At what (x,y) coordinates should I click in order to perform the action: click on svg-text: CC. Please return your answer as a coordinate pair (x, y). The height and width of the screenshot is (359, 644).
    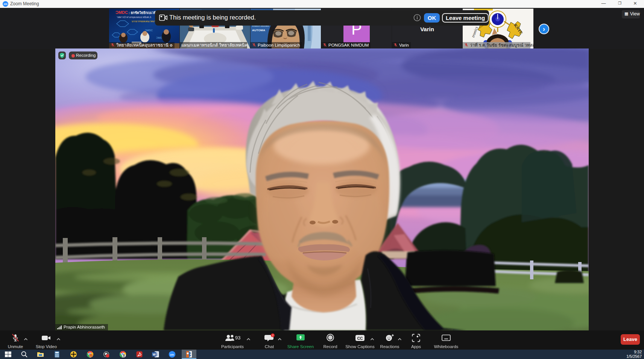
    Looking at the image, I should click on (360, 338).